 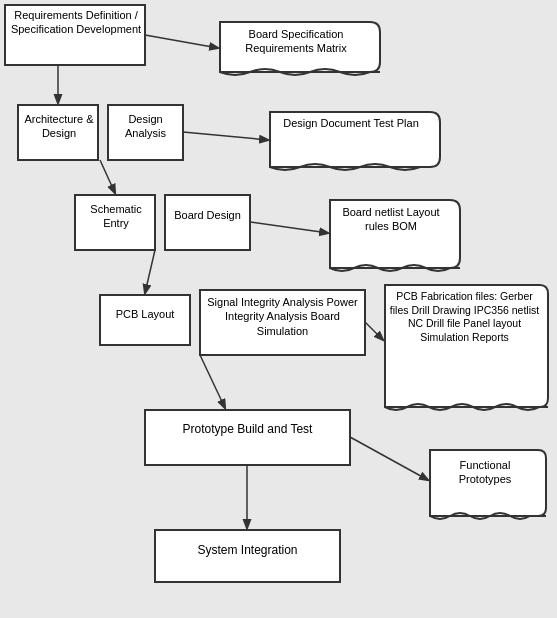 What do you see at coordinates (391, 220) in the screenshot?
I see `board-netlist-label: Board netlist Layout rules BOM` at bounding box center [391, 220].